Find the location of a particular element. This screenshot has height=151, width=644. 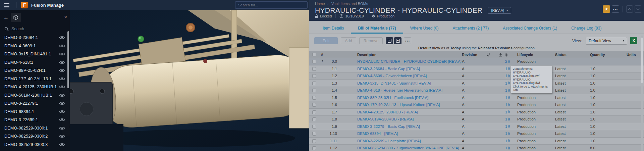

part-list-item: DEMO-082529-0300:2 is located at coordinates (35, 136).